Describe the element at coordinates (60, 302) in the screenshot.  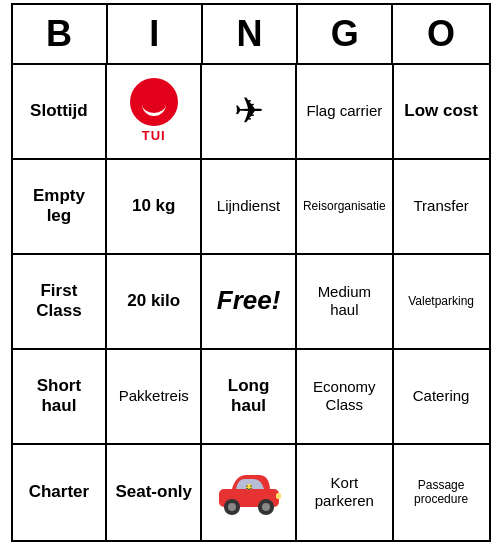
I see `cell-text-r3c1: First Class` at that location.